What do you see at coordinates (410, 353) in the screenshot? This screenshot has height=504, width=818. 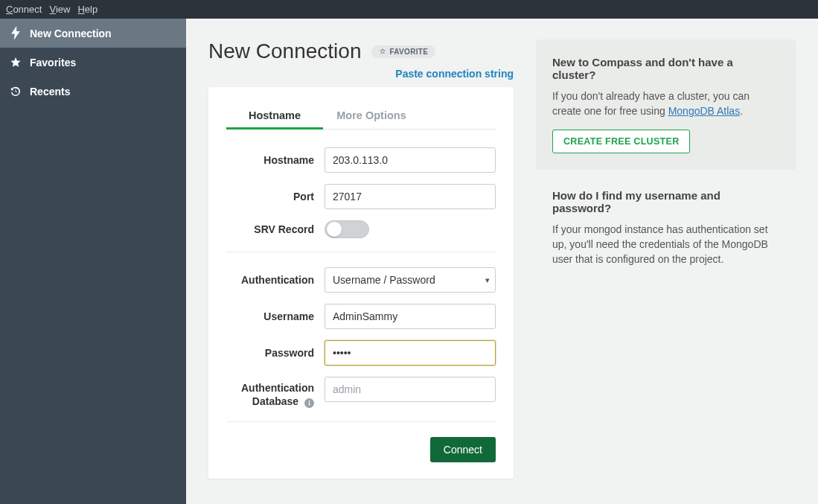 I see `password-input` at bounding box center [410, 353].